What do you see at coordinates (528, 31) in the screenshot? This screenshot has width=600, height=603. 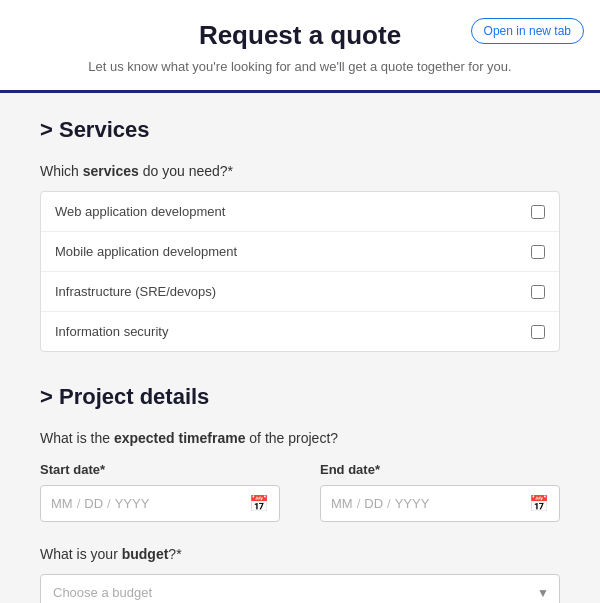 I see `open-new-tab-button: Open in new tab` at bounding box center [528, 31].